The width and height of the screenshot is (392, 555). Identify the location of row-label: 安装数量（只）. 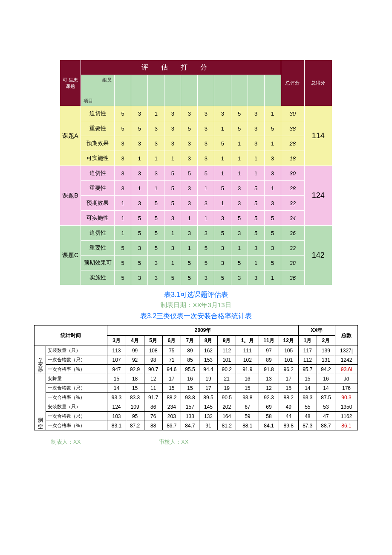
(77, 351).